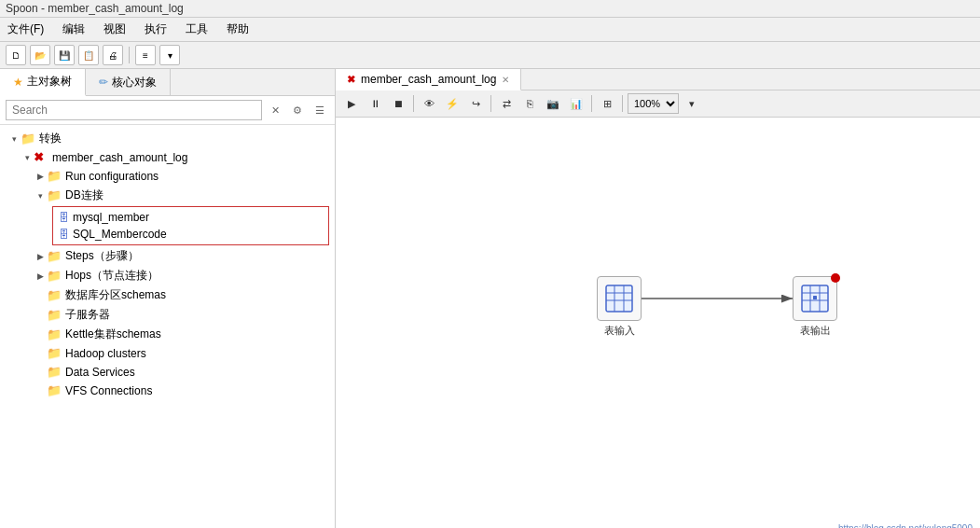 The height and width of the screenshot is (528, 980). What do you see at coordinates (429, 104) in the screenshot?
I see `eye-btn: 👁` at bounding box center [429, 104].